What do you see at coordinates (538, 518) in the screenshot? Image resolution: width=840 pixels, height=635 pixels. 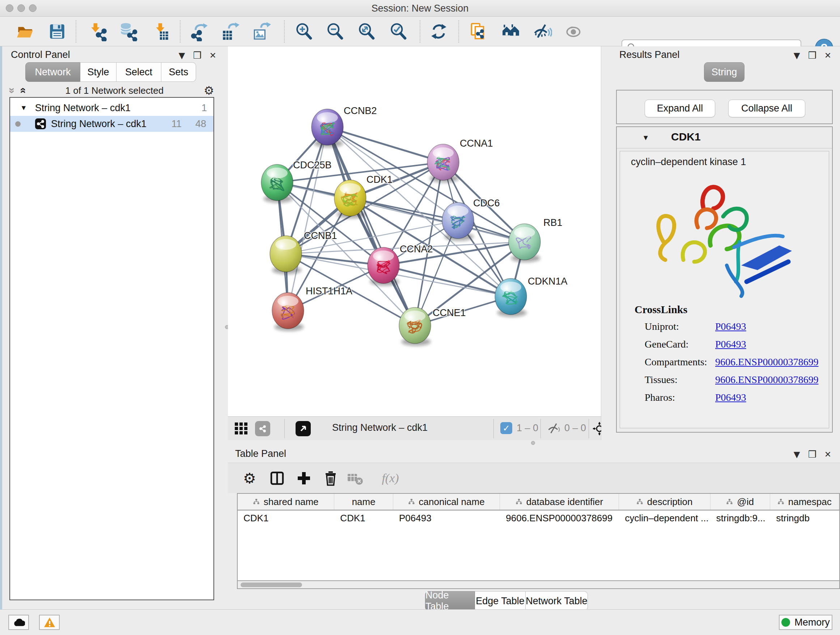 I see `table-row: CDK1CDK1P064939606.ENSP00000378699cyclin…` at bounding box center [538, 518].